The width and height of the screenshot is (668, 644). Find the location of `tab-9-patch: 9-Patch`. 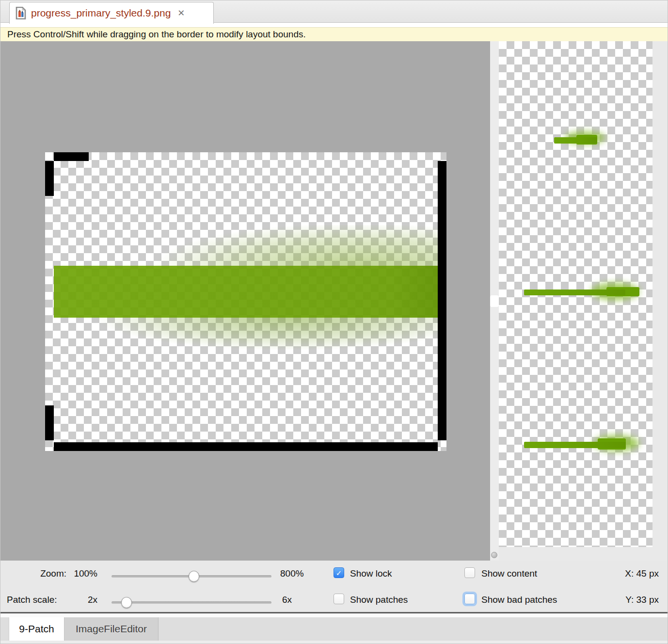

tab-9-patch: 9-Patch is located at coordinates (37, 629).